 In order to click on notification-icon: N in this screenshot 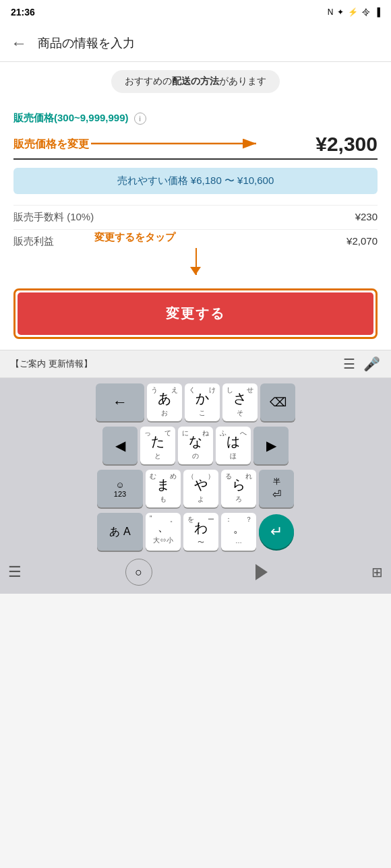, I will do `click(330, 12)`.